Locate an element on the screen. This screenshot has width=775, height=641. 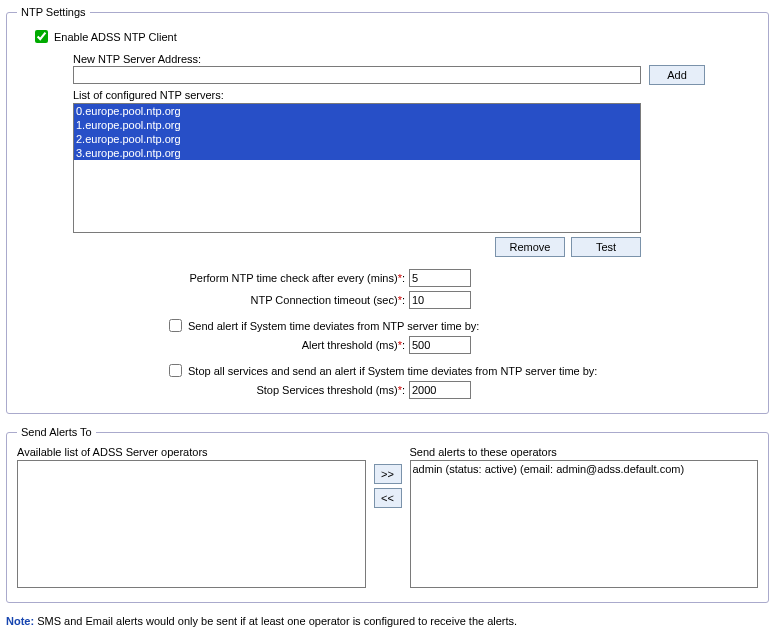
stop-threshold-input is located at coordinates (440, 390).